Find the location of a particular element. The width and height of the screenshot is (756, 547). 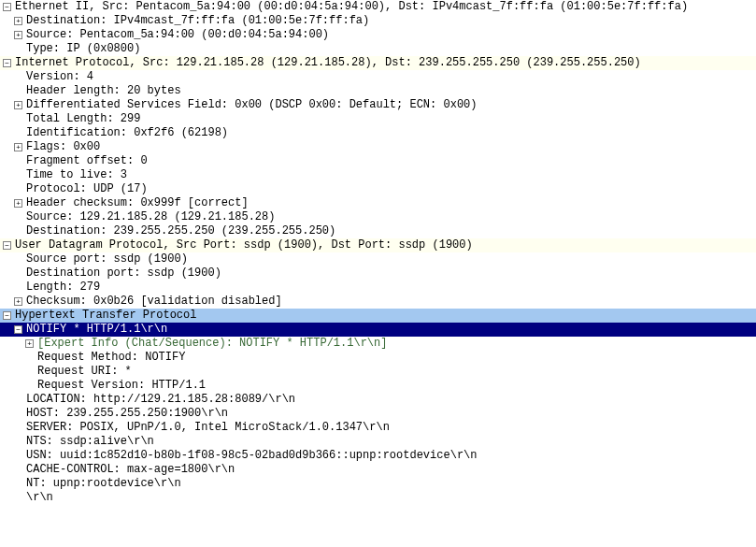

ip-tlen-text: Total Length: 299 is located at coordinates (83, 120).